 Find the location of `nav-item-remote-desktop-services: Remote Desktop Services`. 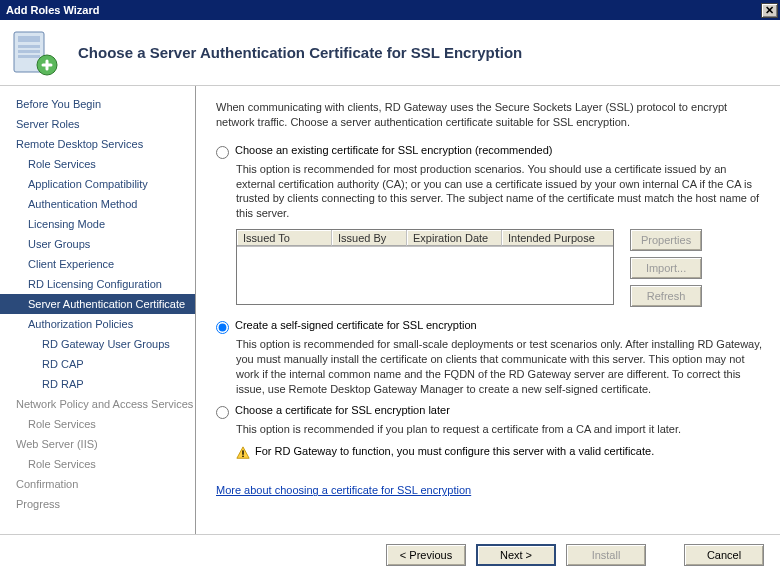

nav-item-remote-desktop-services: Remote Desktop Services is located at coordinates (98, 144).